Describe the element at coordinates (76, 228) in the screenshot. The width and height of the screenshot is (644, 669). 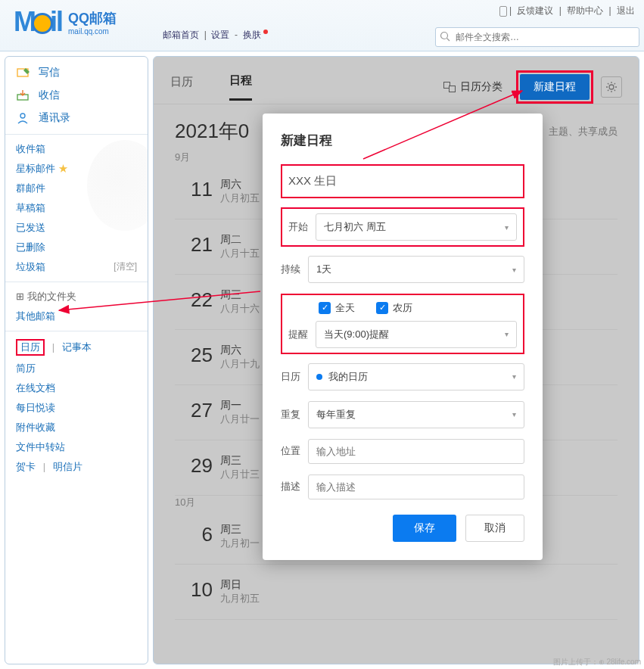
I see `folder-sent: 已发送` at that location.